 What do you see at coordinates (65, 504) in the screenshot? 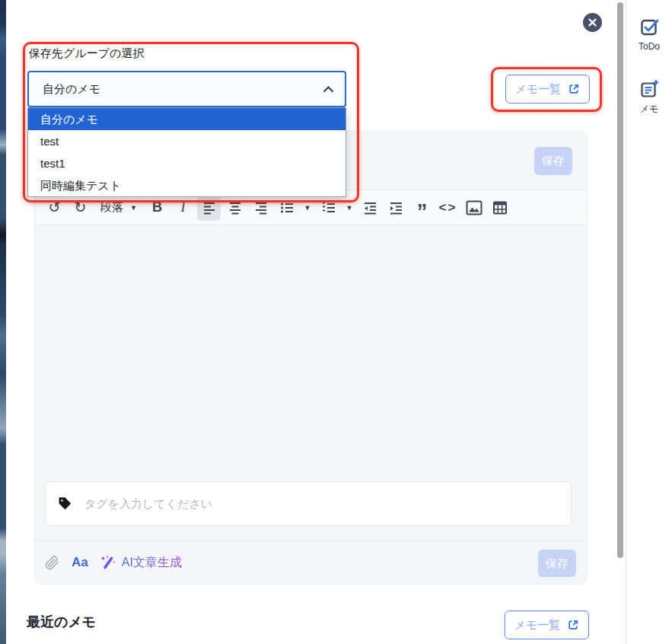
I see `tag-icon` at bounding box center [65, 504].